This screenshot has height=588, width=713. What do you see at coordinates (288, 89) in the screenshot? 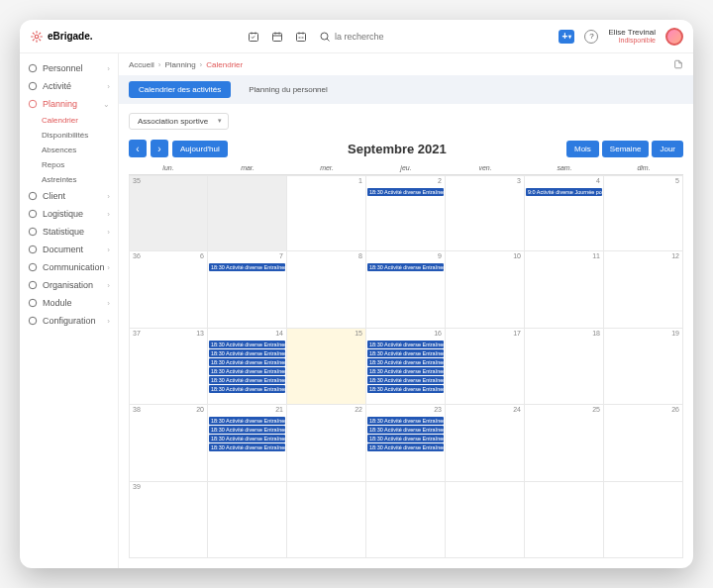
I see `tab-personnel: Planning du personnel` at bounding box center [288, 89].